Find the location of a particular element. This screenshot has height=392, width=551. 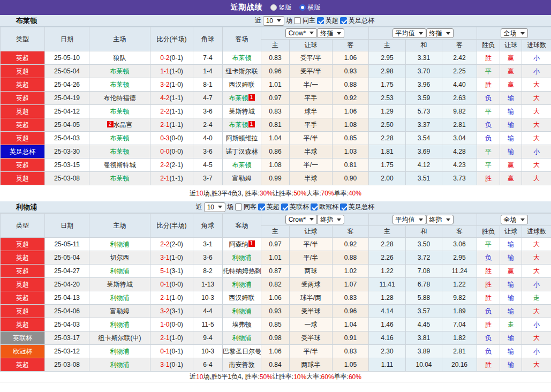

match-date: 25-05-04 is located at coordinates (67, 258).